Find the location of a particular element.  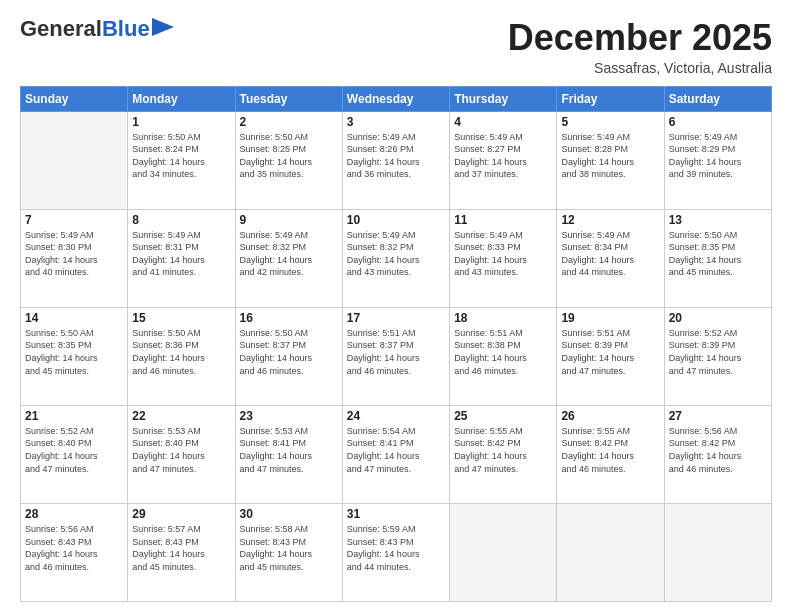

day-number: 20 is located at coordinates (718, 318).